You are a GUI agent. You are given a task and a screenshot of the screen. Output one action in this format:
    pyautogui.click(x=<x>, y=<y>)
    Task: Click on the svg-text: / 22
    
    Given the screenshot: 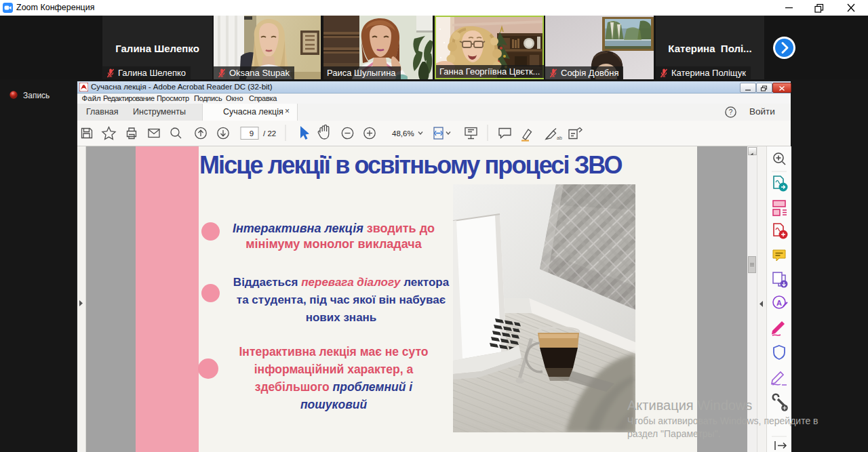 What is the action you would take?
    pyautogui.click(x=270, y=133)
    